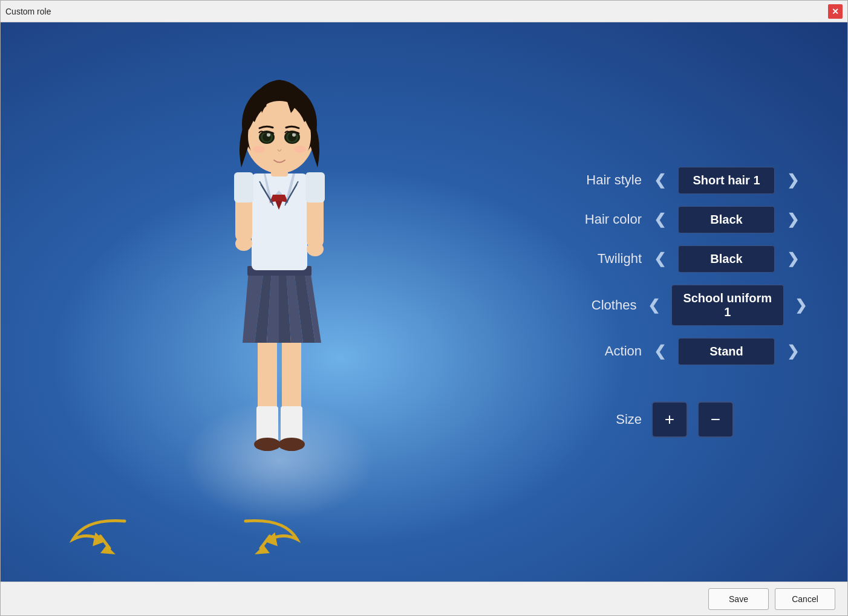 This screenshot has height=616, width=848. I want to click on twilight-prev-button: ❮, so click(660, 259).